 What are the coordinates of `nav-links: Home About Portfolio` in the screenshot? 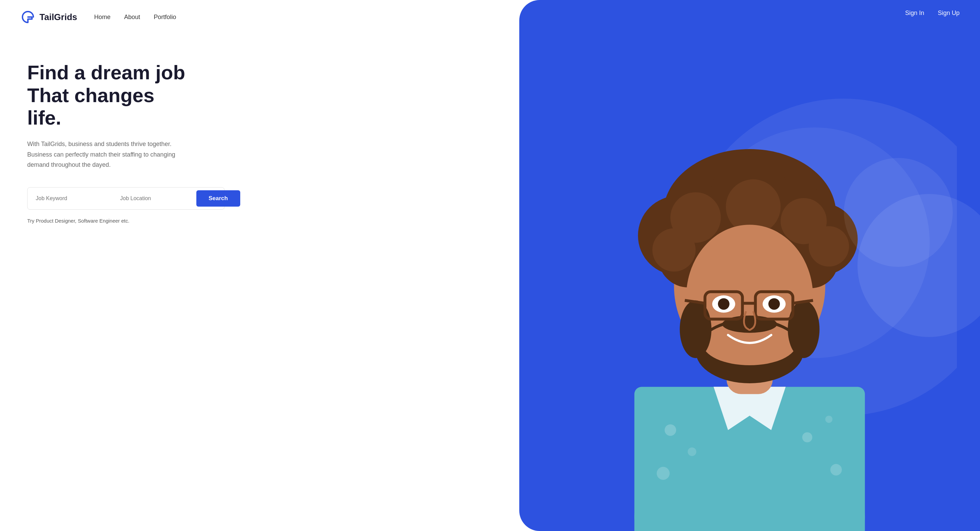 It's located at (135, 18).